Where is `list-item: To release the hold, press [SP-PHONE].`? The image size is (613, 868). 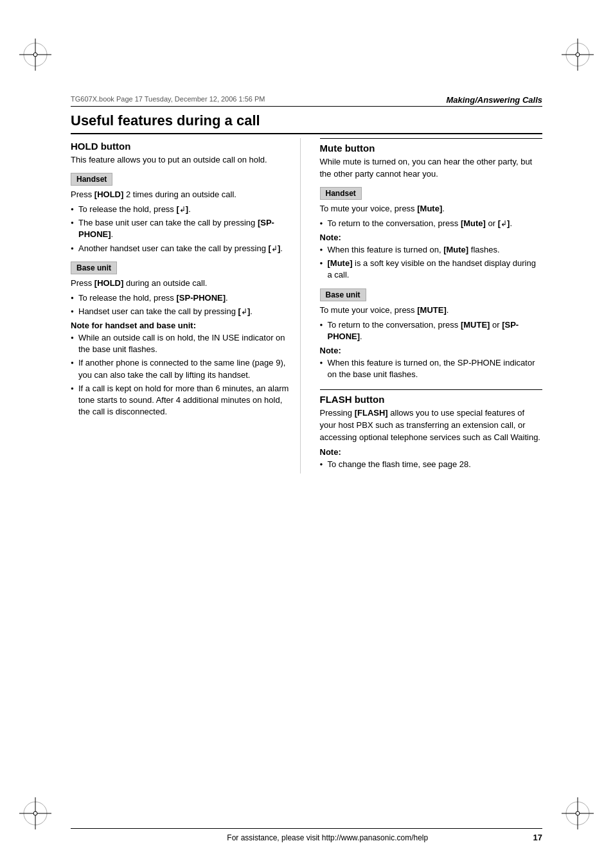 list-item: To release the hold, press [SP-PHONE]. is located at coordinates (182, 298).